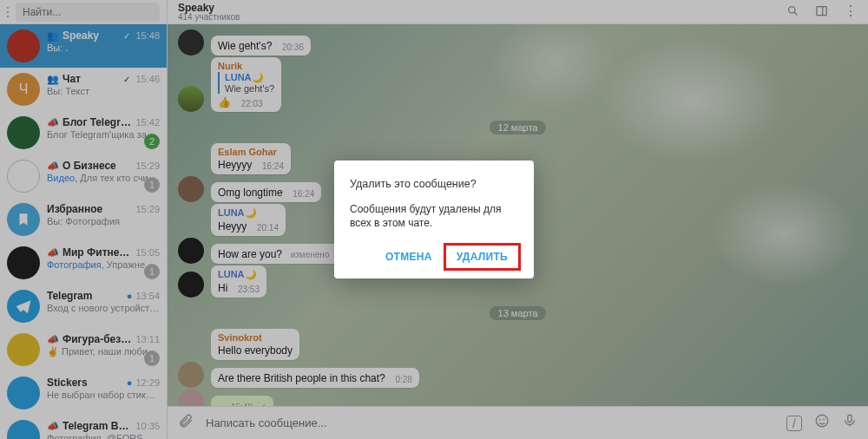 The width and height of the screenshot is (868, 439). I want to click on delete-button: УДАЛИТЬ, so click(483, 257).